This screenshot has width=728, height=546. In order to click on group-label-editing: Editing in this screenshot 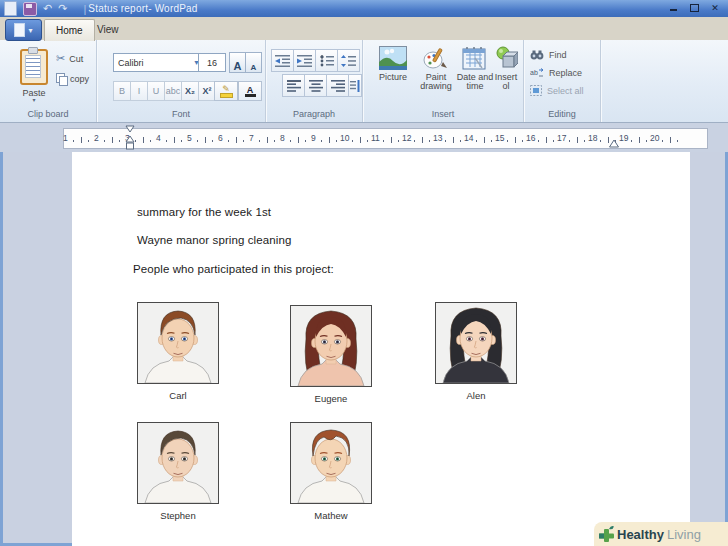, I will do `click(562, 114)`.